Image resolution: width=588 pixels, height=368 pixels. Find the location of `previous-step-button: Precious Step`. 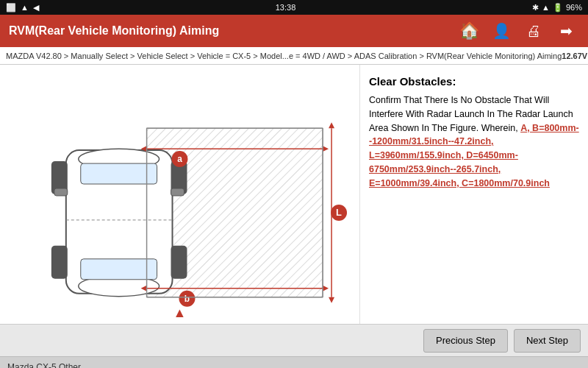

previous-step-button: Precious Step is located at coordinates (466, 341).